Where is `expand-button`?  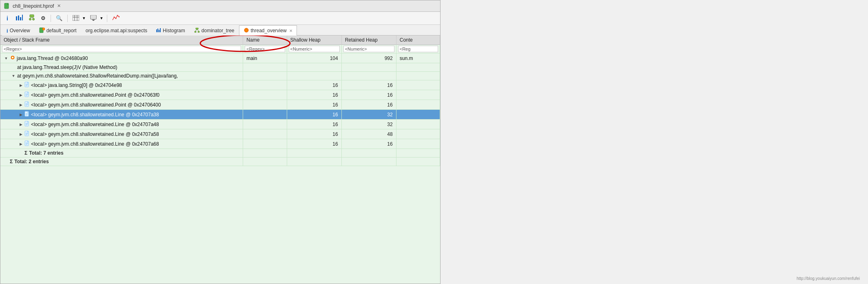 expand-button is located at coordinates (13, 67).